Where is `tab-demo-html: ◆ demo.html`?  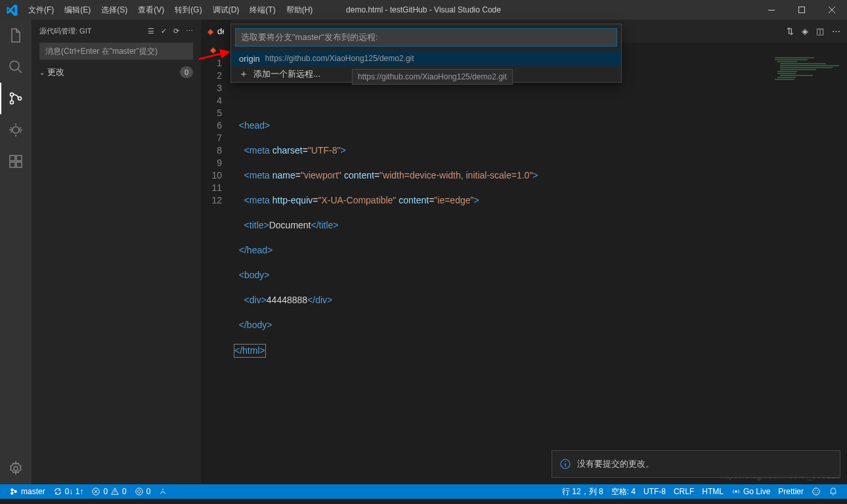
tab-demo-html: ◆ demo.html is located at coordinates (215, 32).